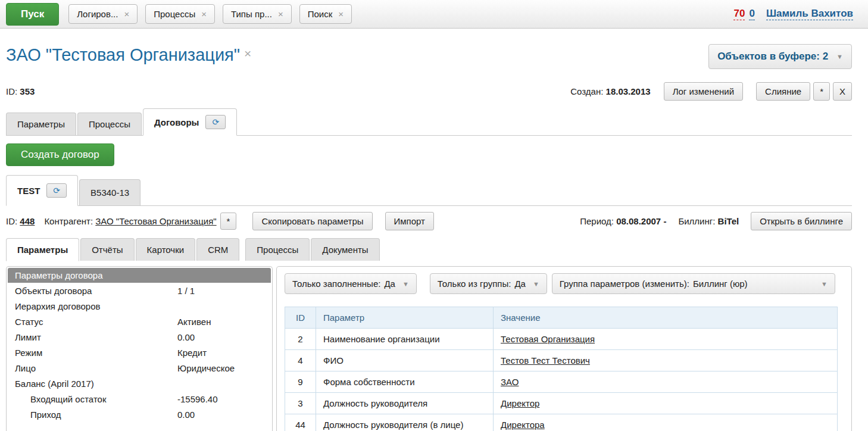 This screenshot has width=868, height=431. Describe the element at coordinates (60, 155) in the screenshot. I see `create-contract-button: Создать договор` at that location.